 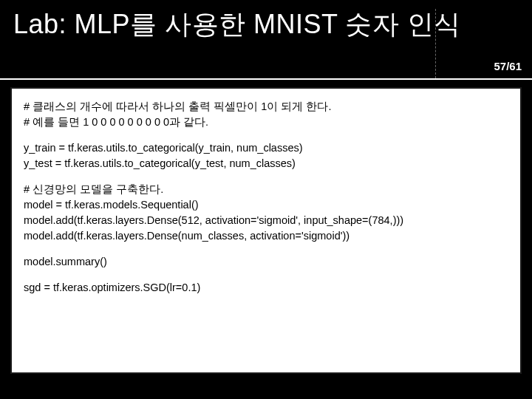 What do you see at coordinates (267, 156) in the screenshot?
I see `code-block-2: y_train = tf.keras.utils.to_categorical(…` at bounding box center [267, 156].